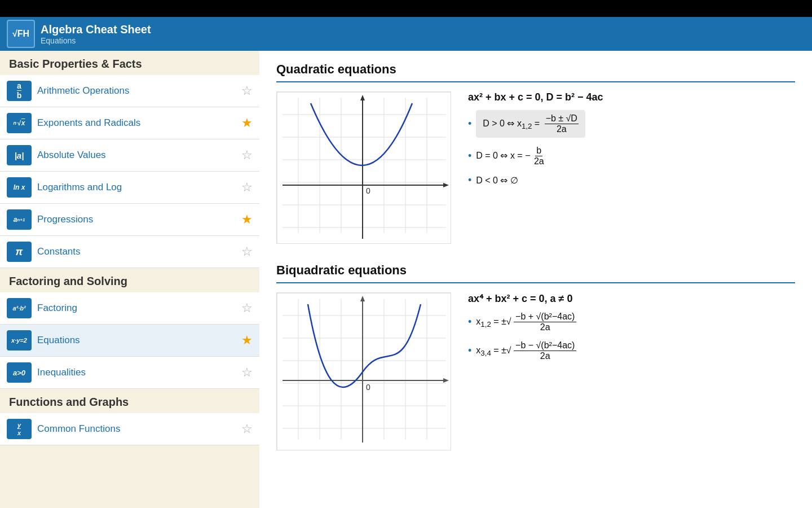 Image resolution: width=812 pixels, height=508 pixels. I want to click on quadratic-formula-d-pos: • D > 0 ⇔ x1,2 = −b ± √D 2a, so click(632, 124).